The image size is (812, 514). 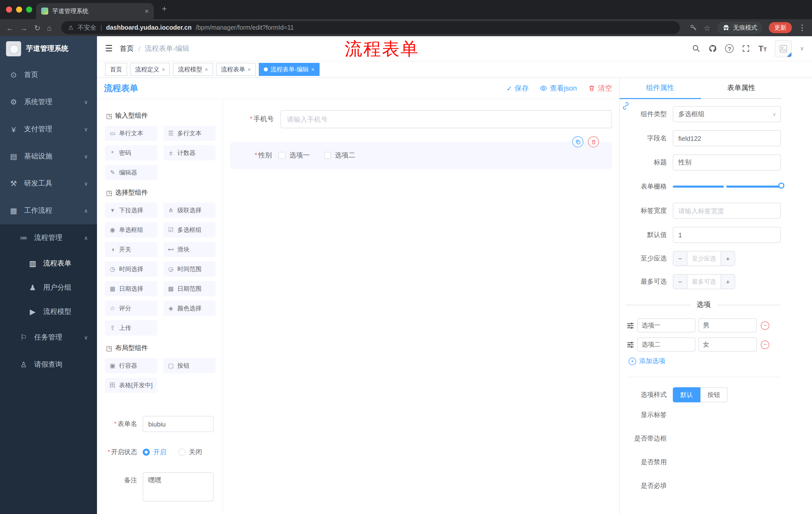 I want to click on save-button: ✓ 保存, so click(x=517, y=88).